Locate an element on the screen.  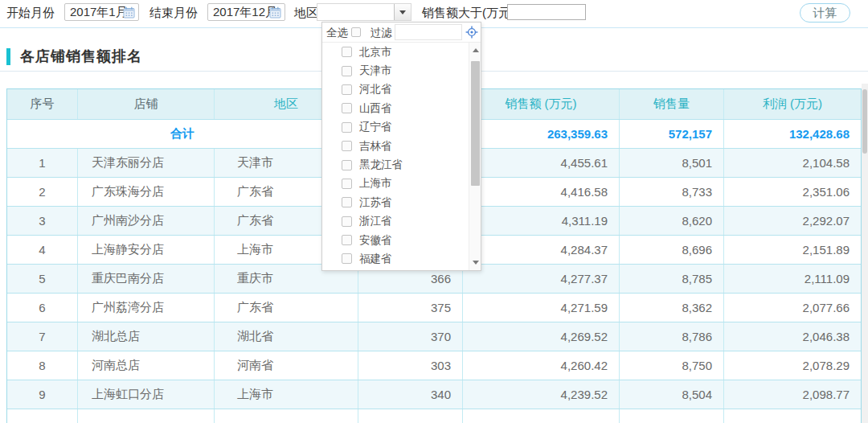
cell-no: 3 is located at coordinates (42, 220).